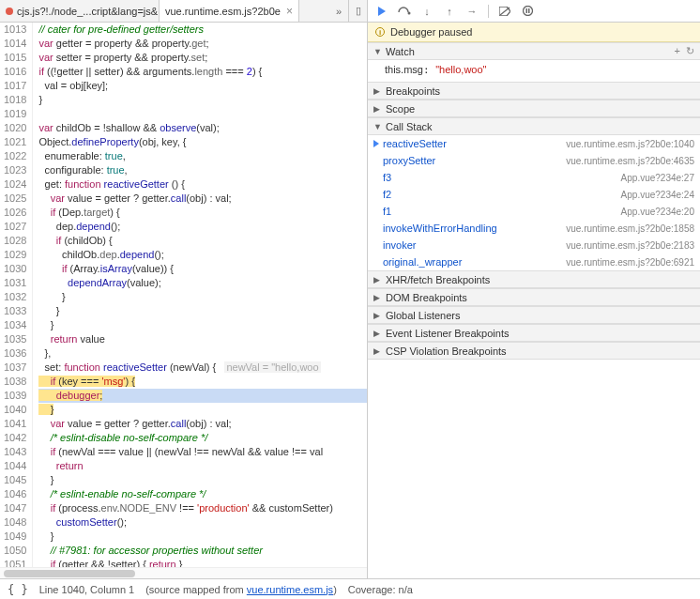 Image resolution: width=700 pixels, height=599 pixels. I want to click on line-gutter: 1013101410151016101710181019102010211022…, so click(17, 295).